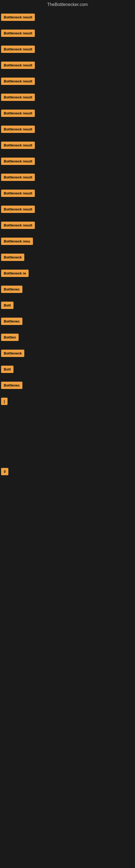 The height and width of the screenshot is (868, 135). I want to click on list-item: 0, so click(68, 474).